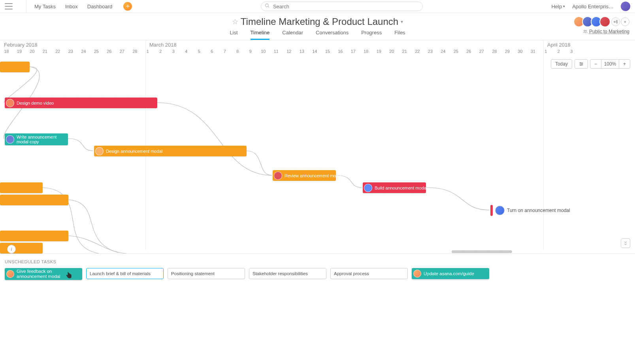 This screenshot has width=635, height=364. What do you see at coordinates (267, 6) in the screenshot?
I see `search-icon` at bounding box center [267, 6].